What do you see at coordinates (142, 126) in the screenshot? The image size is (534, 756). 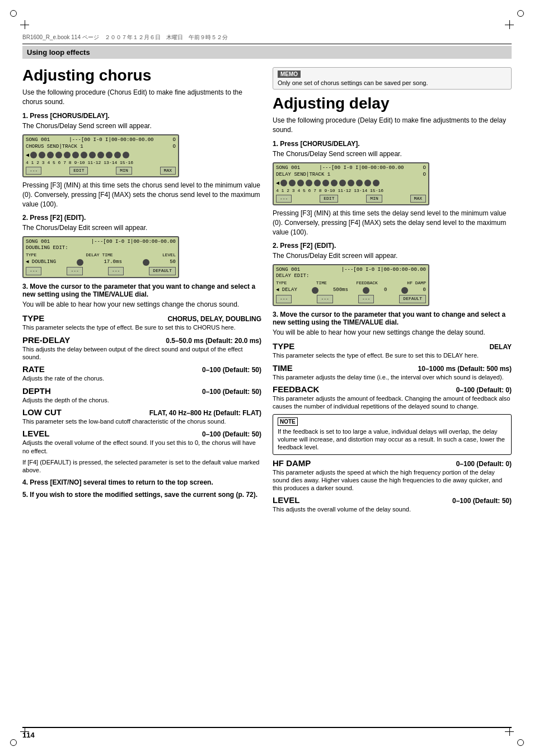 I see `chorus-step1-body: The Chorus/Delay Send screen will appear…` at bounding box center [142, 126].